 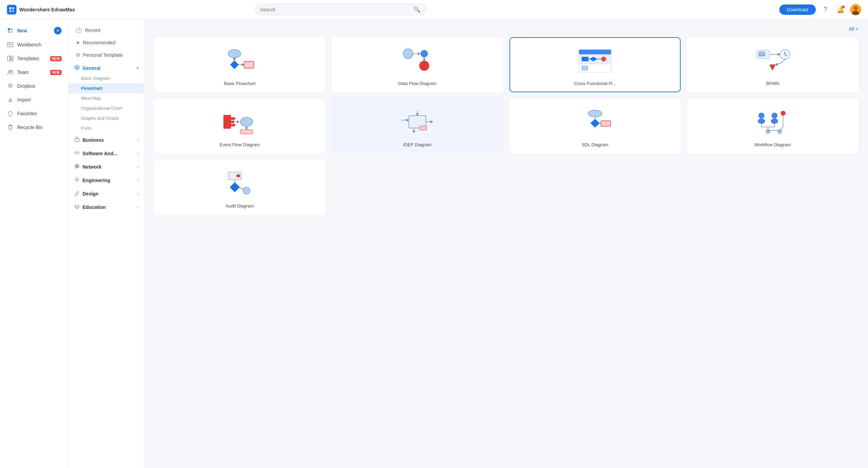 What do you see at coordinates (773, 126) in the screenshot?
I see `card-workflow-diagram: Workflow Diagram` at bounding box center [773, 126].